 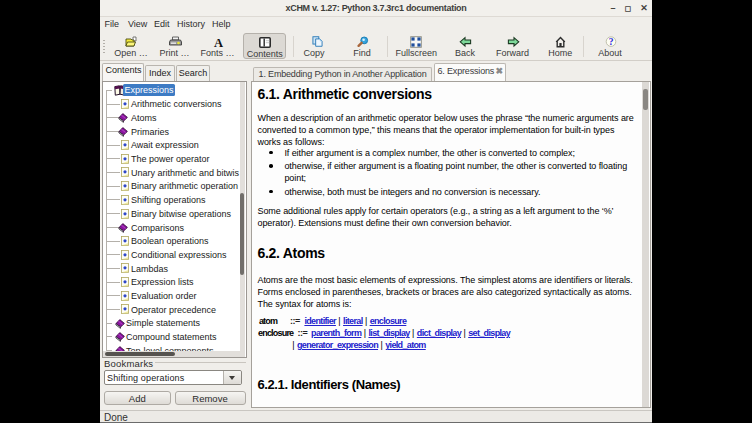 I want to click on svg-text: A, so click(x=218, y=42).